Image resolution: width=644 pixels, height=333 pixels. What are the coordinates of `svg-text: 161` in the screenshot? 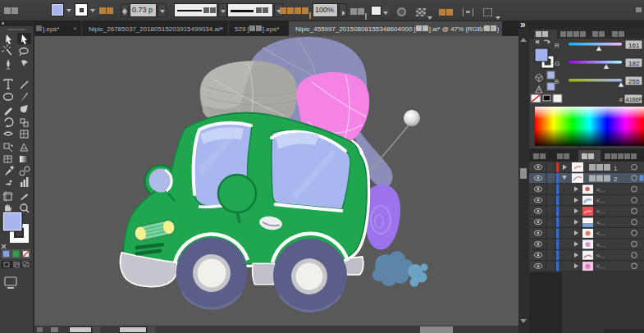 It's located at (634, 46).